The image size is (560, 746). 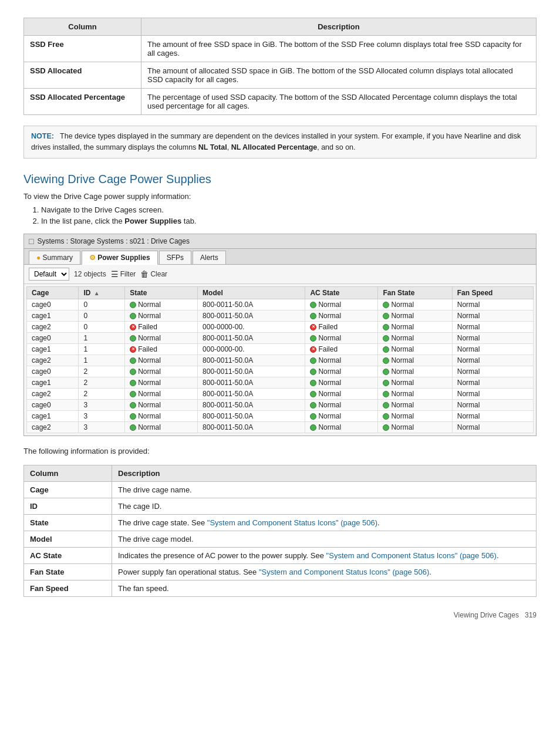 What do you see at coordinates (115, 274) in the screenshot?
I see `filter-icon: ☰` at bounding box center [115, 274].